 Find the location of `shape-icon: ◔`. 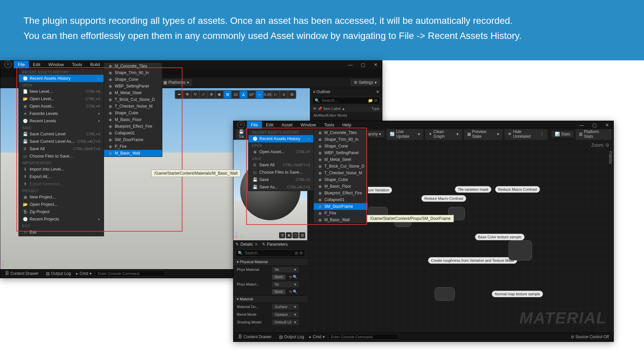

shape-icon: ◔ is located at coordinates (282, 235).